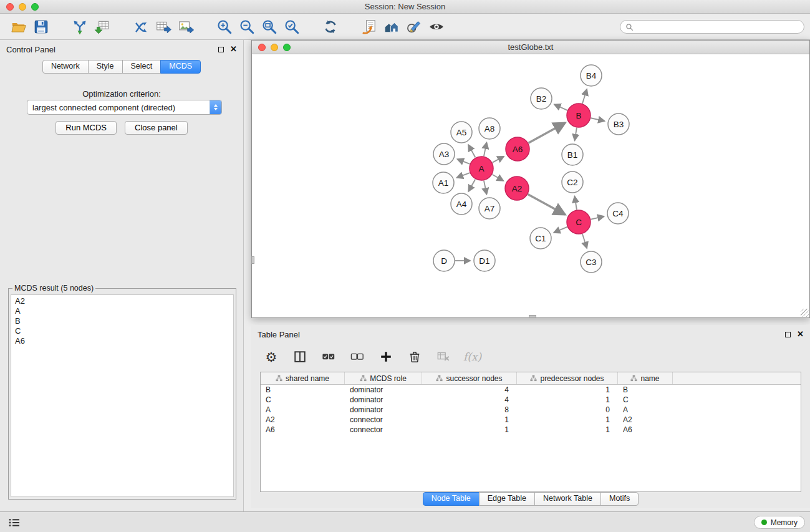  I want to click on node-A4: A4, so click(461, 204).